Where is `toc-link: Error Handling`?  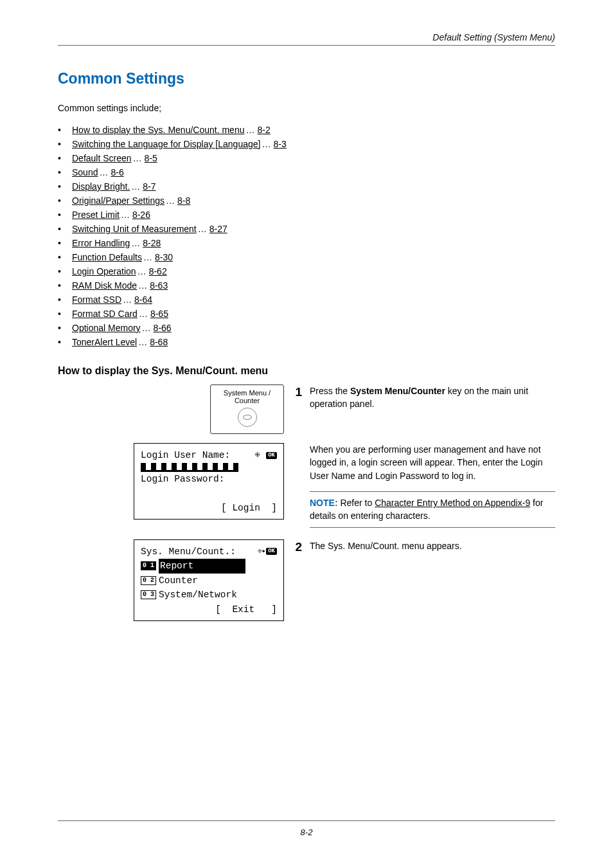
toc-link: Error Handling is located at coordinates (101, 243).